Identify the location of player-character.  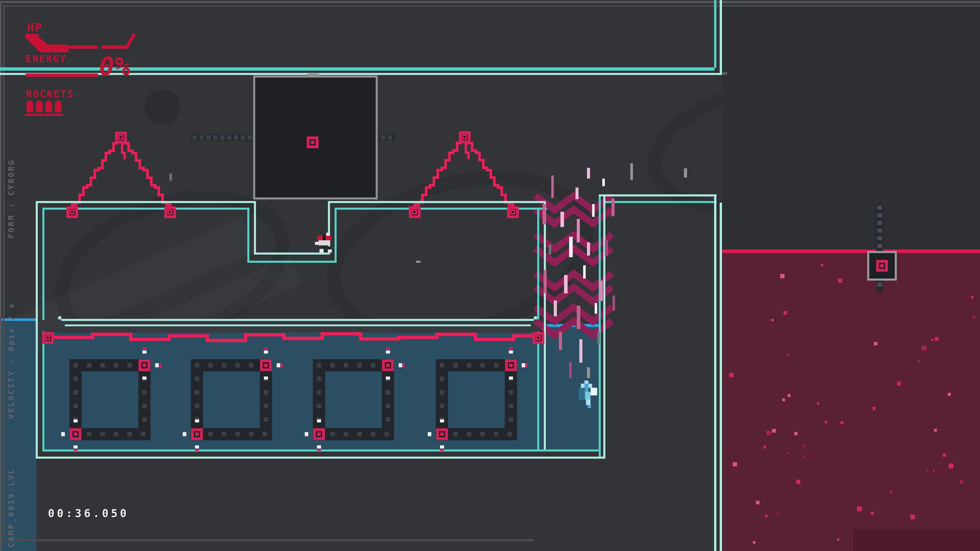
(324, 243).